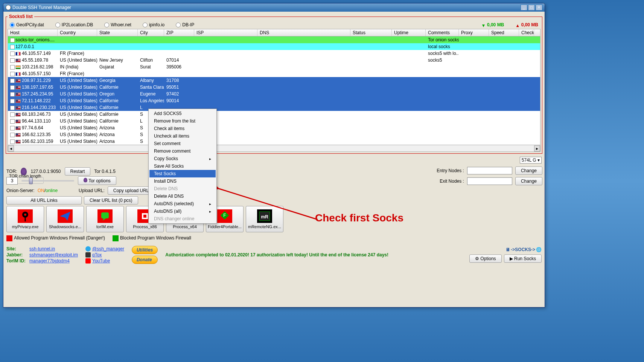 The height and width of the screenshot is (362, 644). I want to click on context-menu-item: Remove from the list, so click(183, 121).